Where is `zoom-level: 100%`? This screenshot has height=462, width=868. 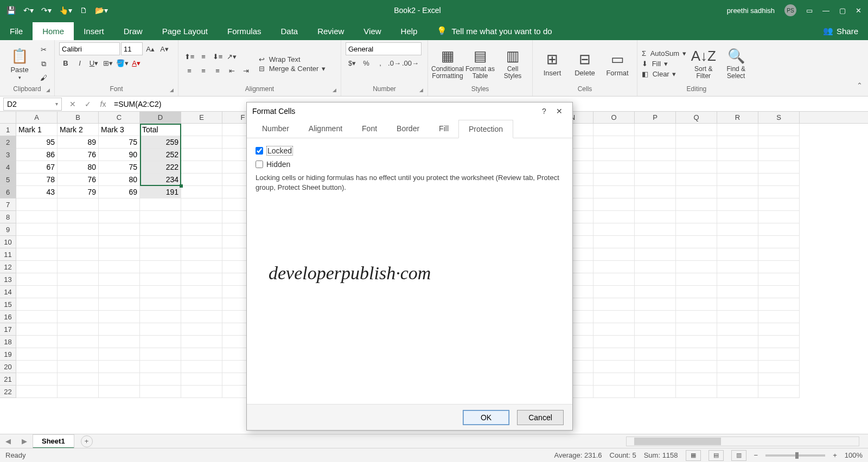
zoom-level: 100% is located at coordinates (854, 455).